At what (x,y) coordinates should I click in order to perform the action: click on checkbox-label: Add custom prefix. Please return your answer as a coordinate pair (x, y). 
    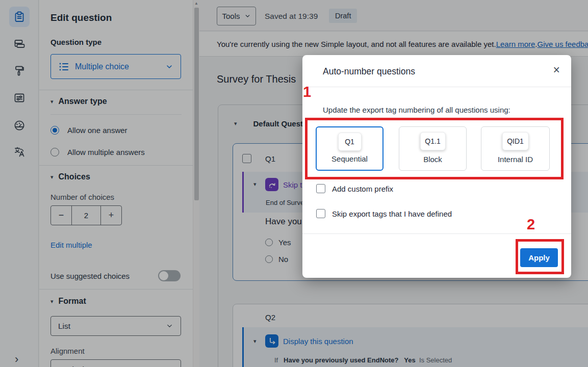
    Looking at the image, I should click on (363, 189).